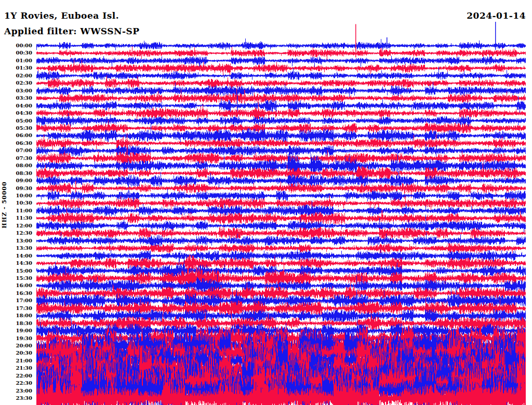 The width and height of the screenshot is (532, 405). I want to click on time-label: 22:30, so click(16, 383).